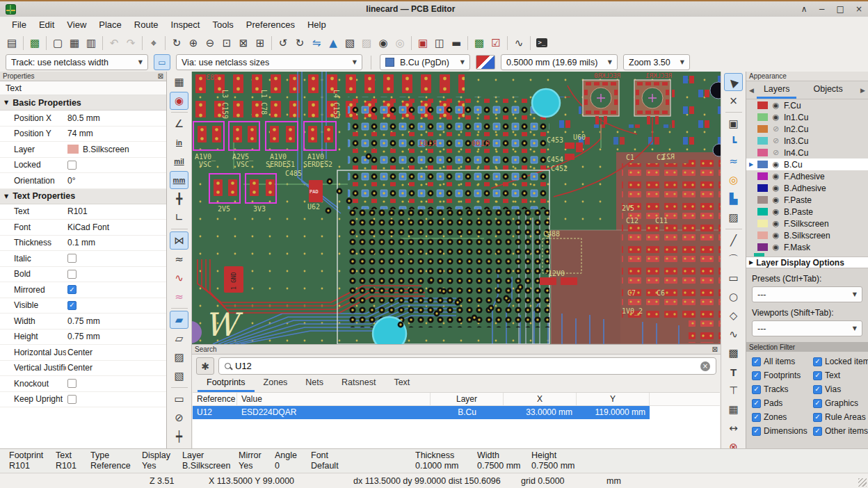 This screenshot has height=488, width=868. Describe the element at coordinates (807, 117) in the screenshot. I see `layer-row-in1cu: ◉In1.Cu` at that location.